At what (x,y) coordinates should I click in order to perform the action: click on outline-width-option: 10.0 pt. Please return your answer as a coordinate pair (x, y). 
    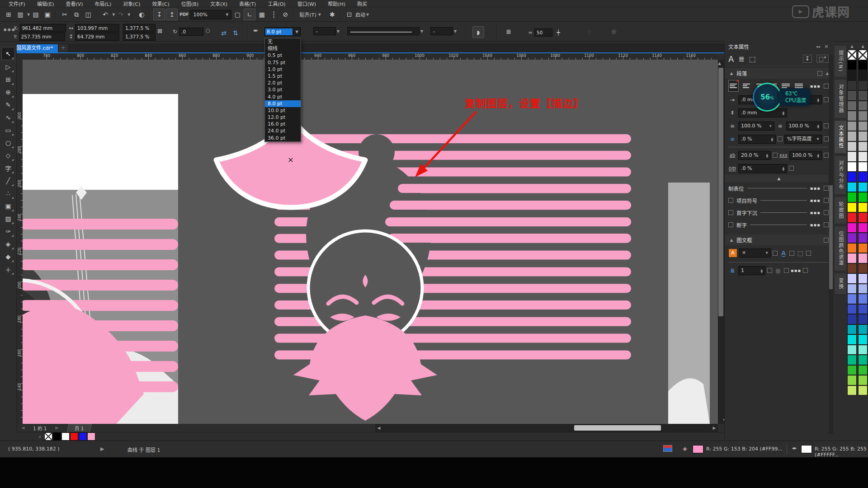
    Looking at the image, I should click on (283, 110).